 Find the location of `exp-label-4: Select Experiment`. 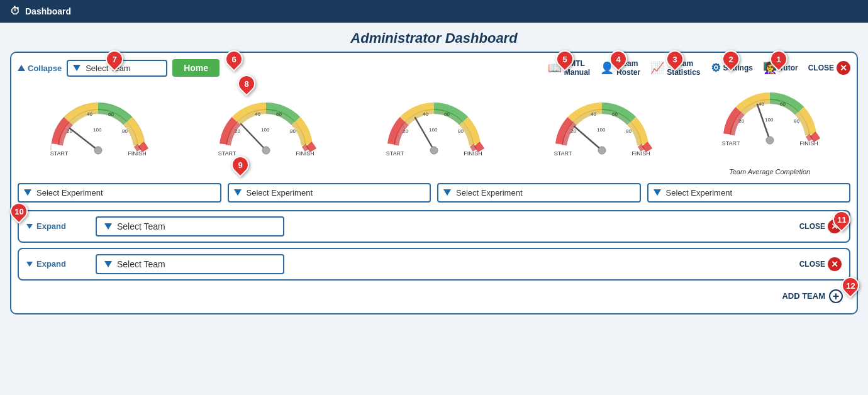

exp-label-4: Select Experiment is located at coordinates (699, 192).